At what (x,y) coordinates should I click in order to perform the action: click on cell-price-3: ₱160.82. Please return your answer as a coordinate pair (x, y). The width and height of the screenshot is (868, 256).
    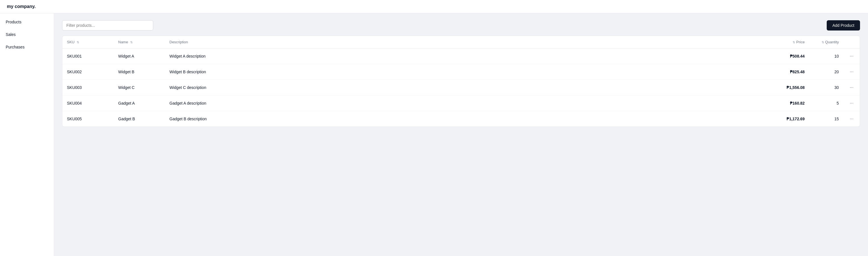
    Looking at the image, I should click on (784, 103).